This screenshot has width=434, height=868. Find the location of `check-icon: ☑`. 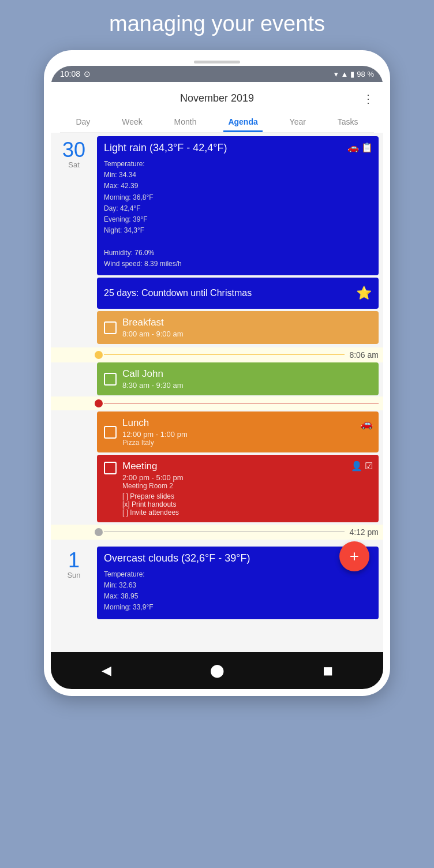

check-icon: ☑ is located at coordinates (369, 466).